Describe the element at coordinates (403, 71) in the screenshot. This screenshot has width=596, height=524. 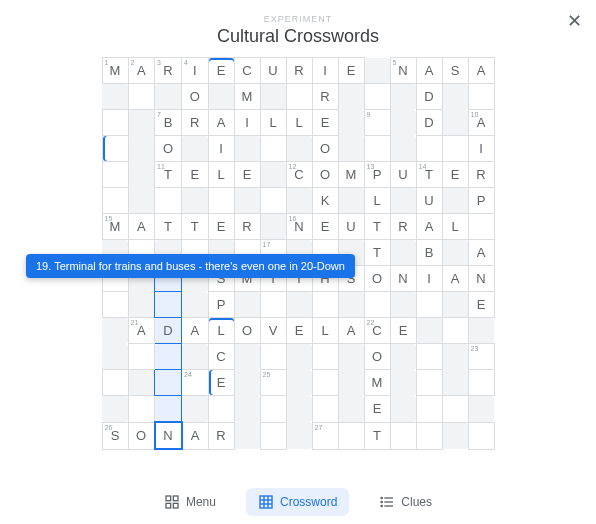
I see `grid-cell: 5N` at that location.